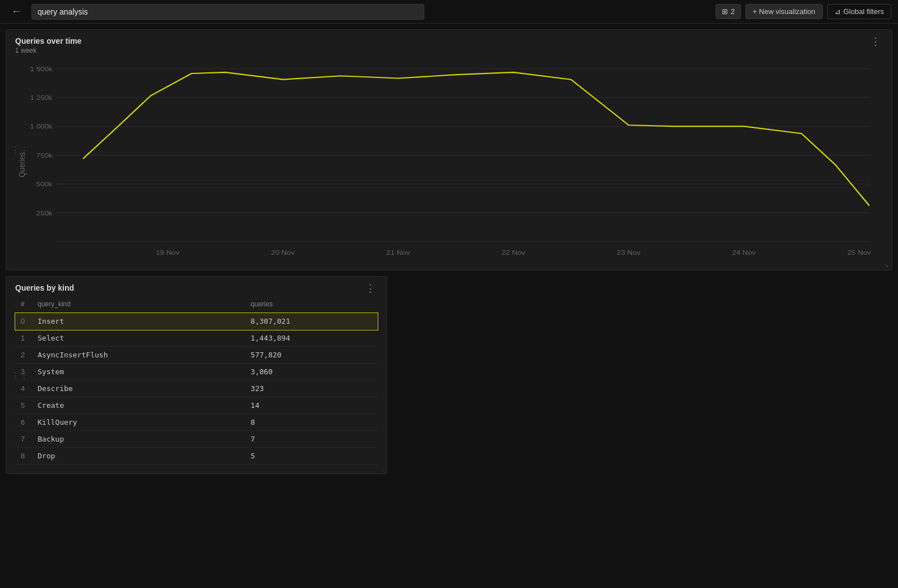 The image size is (898, 588). What do you see at coordinates (48, 45) in the screenshot?
I see `chart-panel-title-group: Queries over time 1 week` at bounding box center [48, 45].